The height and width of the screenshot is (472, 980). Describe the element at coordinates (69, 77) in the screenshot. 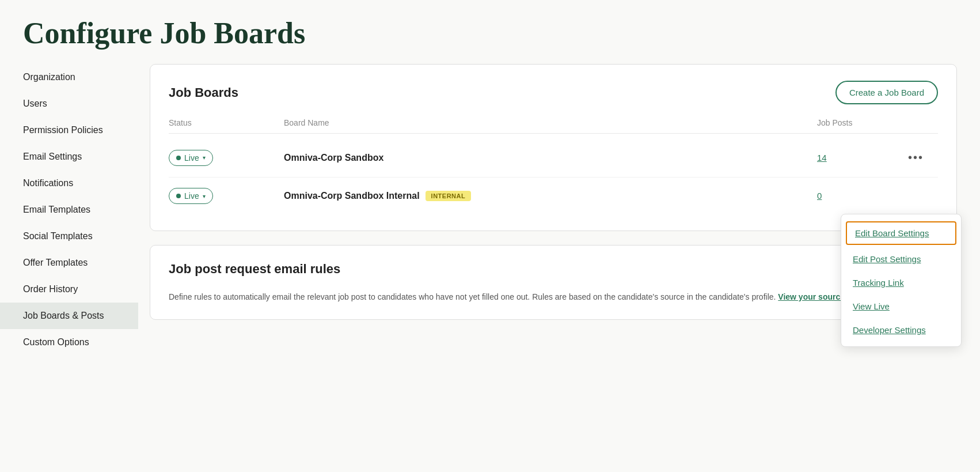

I see `sidebar-item-organization: Organization` at that location.